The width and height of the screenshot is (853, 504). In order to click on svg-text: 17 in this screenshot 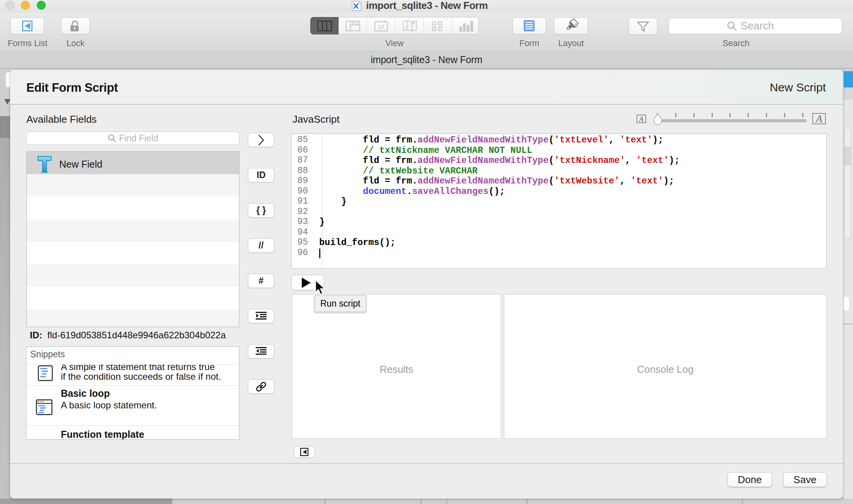, I will do `click(381, 27)`.